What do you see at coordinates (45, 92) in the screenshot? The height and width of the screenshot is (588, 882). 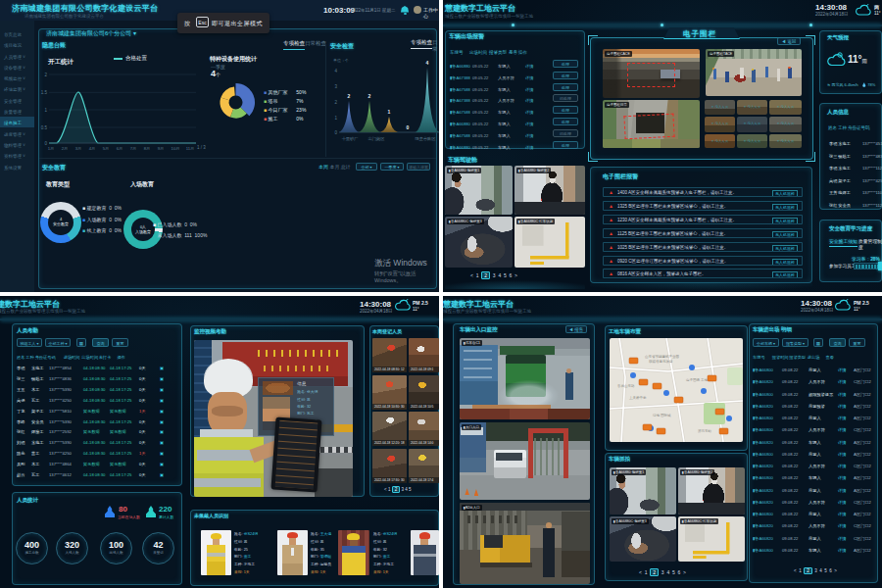 I see `svg-text: 1.5` at bounding box center [45, 92].